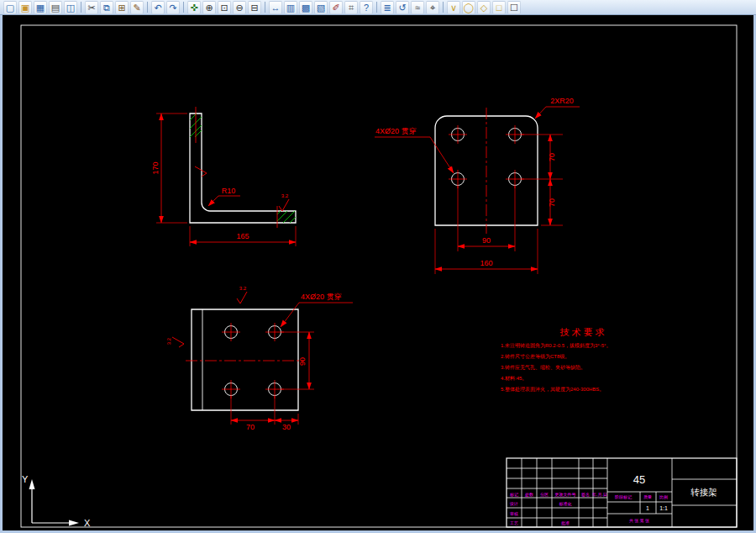  What do you see at coordinates (387, 8) in the screenshot?
I see `layers-icon: ≣` at bounding box center [387, 8].